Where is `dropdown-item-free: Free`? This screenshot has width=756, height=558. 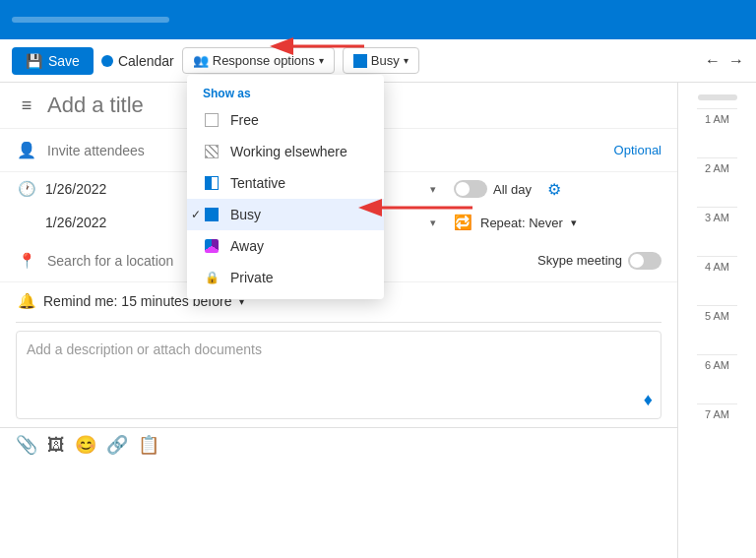 dropdown-item-free: Free is located at coordinates (285, 120).